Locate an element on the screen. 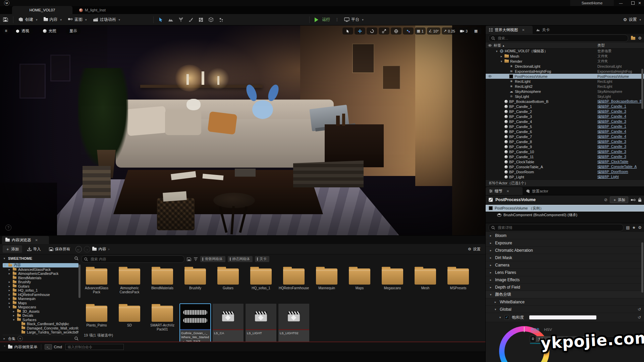  add-collection-icon: ＋ is located at coordinates (20, 339).